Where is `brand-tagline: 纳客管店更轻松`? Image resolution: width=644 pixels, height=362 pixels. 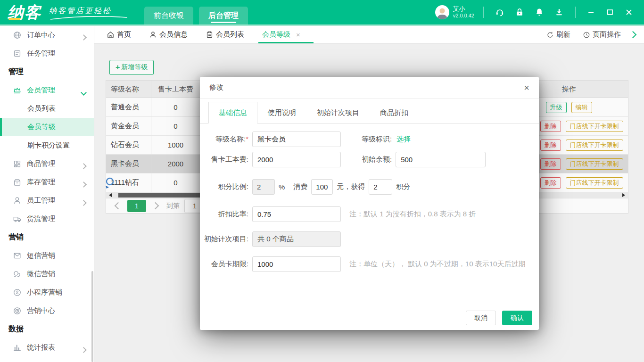 brand-tagline: 纳客管店更轻松 is located at coordinates (89, 11).